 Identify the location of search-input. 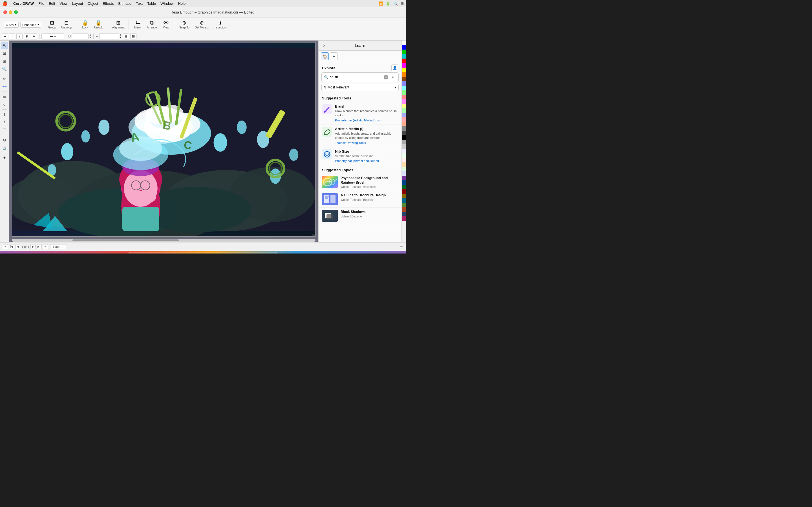
(356, 77).